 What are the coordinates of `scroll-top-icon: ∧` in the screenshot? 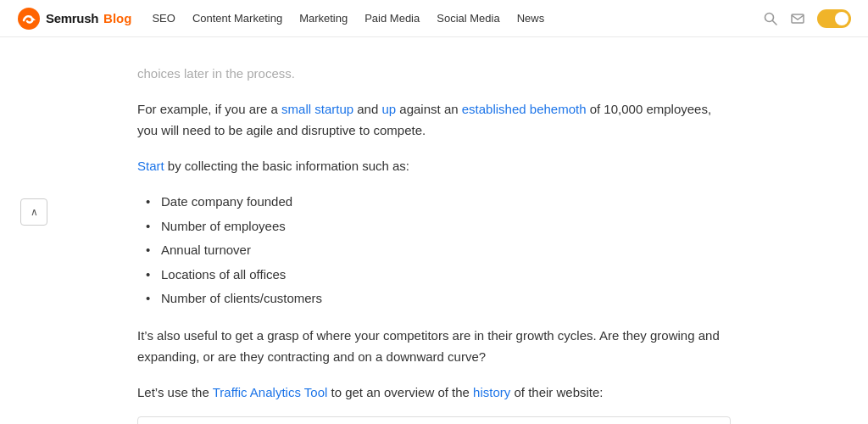 It's located at (34, 212).